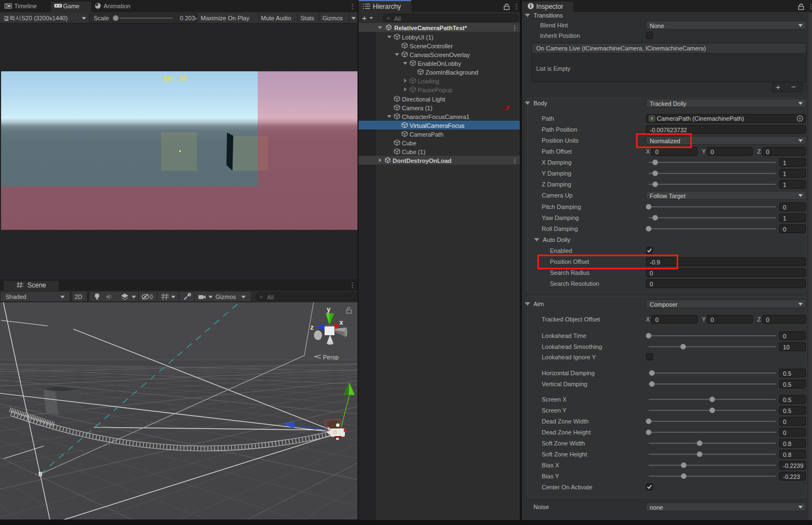 This screenshot has height=525, width=812. I want to click on svg-text: Persp, so click(331, 357).